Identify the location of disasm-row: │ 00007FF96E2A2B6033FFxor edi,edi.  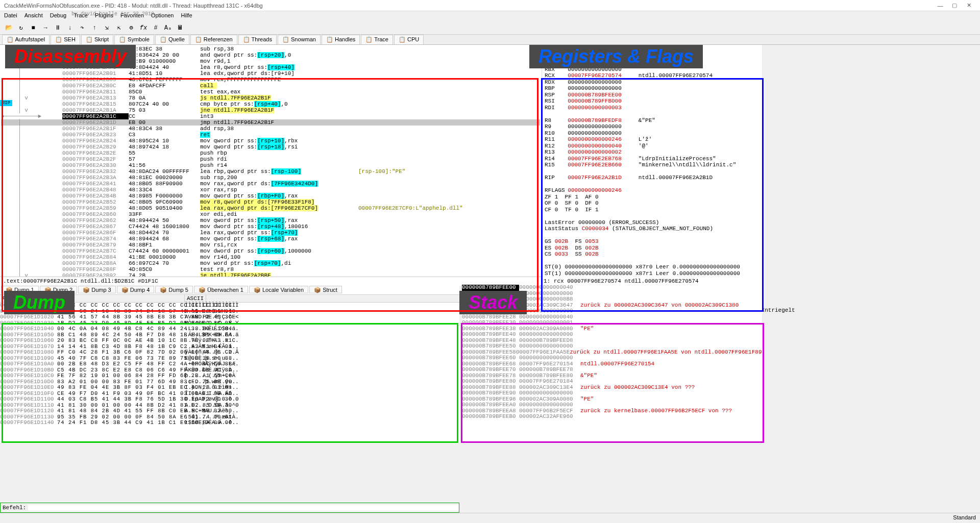
(271, 214).